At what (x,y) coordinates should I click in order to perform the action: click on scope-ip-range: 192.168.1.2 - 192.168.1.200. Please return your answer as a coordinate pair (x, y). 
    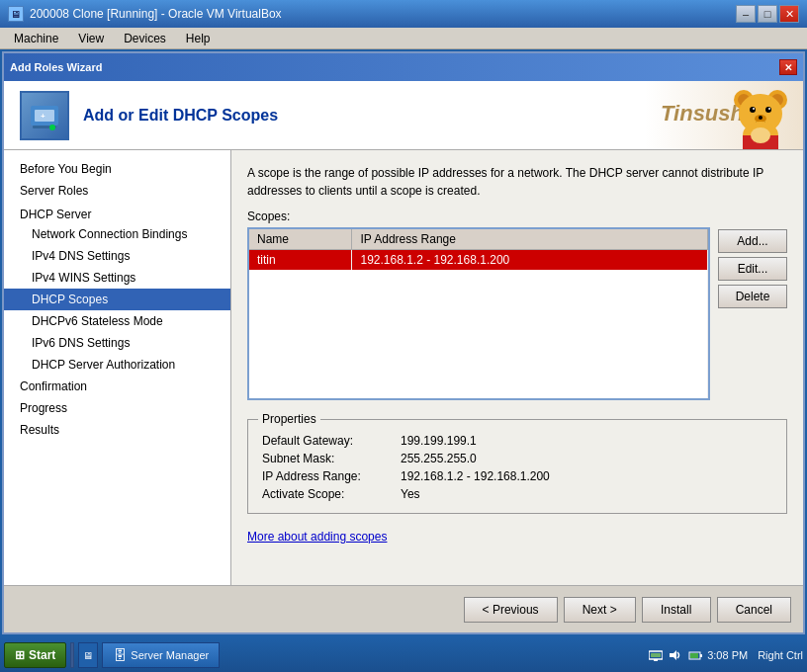
    Looking at the image, I should click on (530, 261).